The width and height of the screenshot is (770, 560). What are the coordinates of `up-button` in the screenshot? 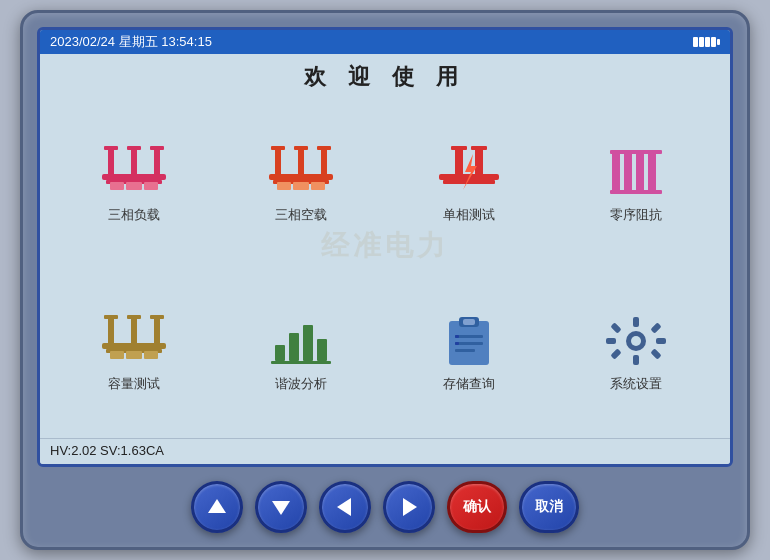 It's located at (217, 507).